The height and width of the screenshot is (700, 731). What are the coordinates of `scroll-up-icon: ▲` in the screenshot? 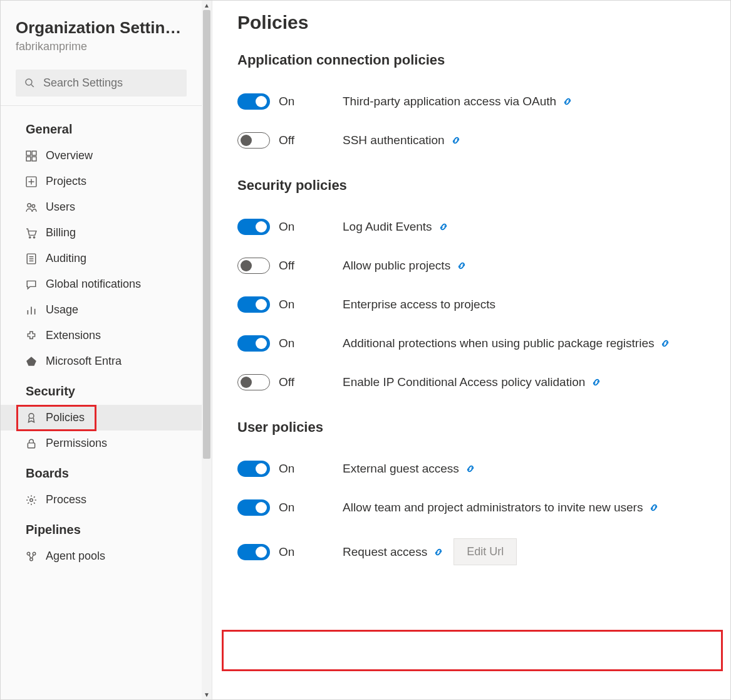 It's located at (207, 5).